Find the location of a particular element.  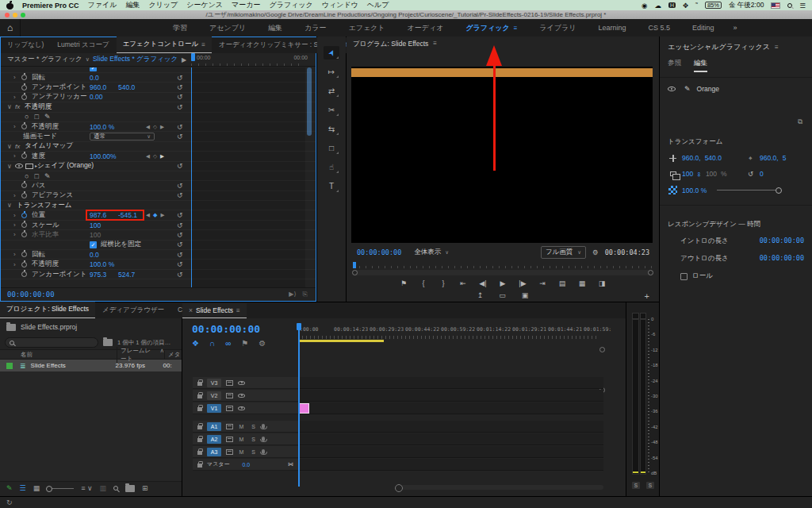

effect-row: ○□✎ is located at coordinates (159, 117).